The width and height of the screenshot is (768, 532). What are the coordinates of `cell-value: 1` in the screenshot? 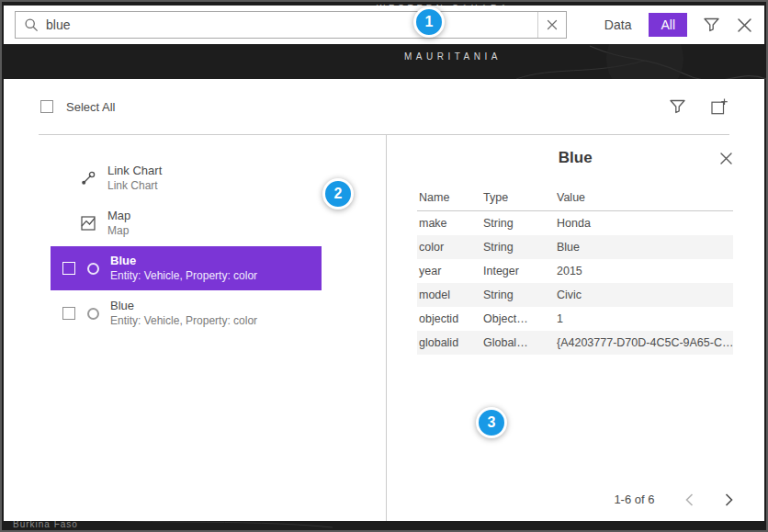 It's located at (645, 319).